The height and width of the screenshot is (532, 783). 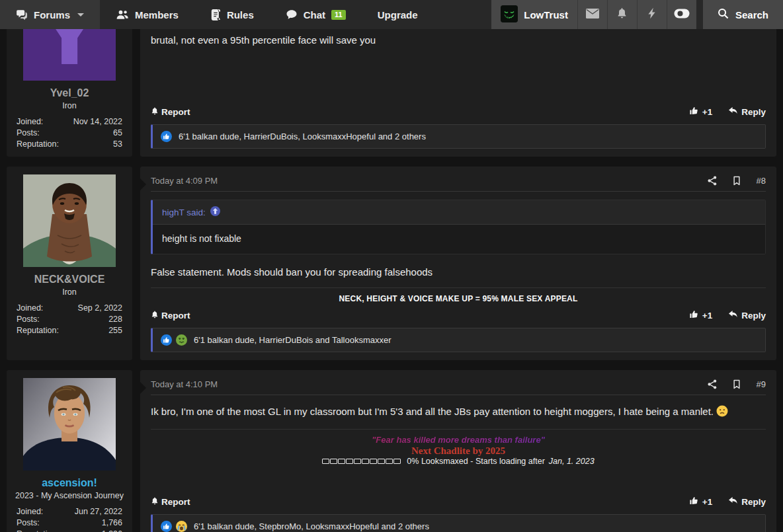 What do you see at coordinates (733, 112) in the screenshot?
I see `reply-icon` at bounding box center [733, 112].